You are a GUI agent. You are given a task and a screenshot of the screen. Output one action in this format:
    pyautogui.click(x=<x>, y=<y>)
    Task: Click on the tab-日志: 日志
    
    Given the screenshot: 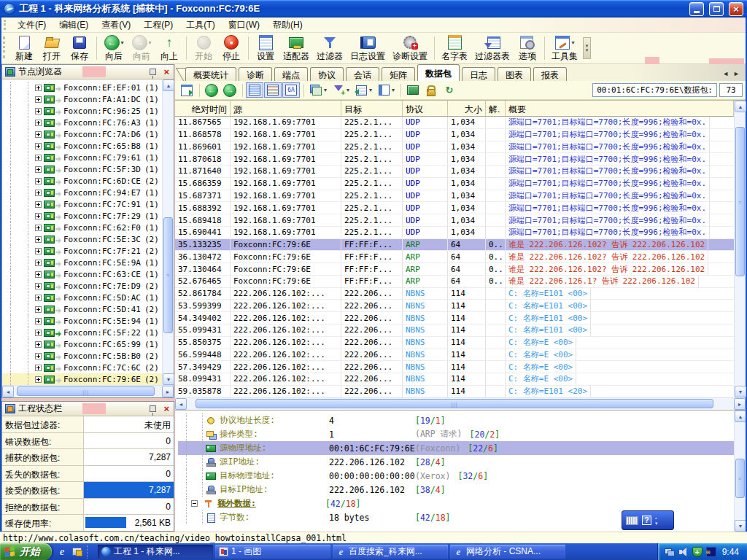 What is the action you would take?
    pyautogui.click(x=479, y=74)
    